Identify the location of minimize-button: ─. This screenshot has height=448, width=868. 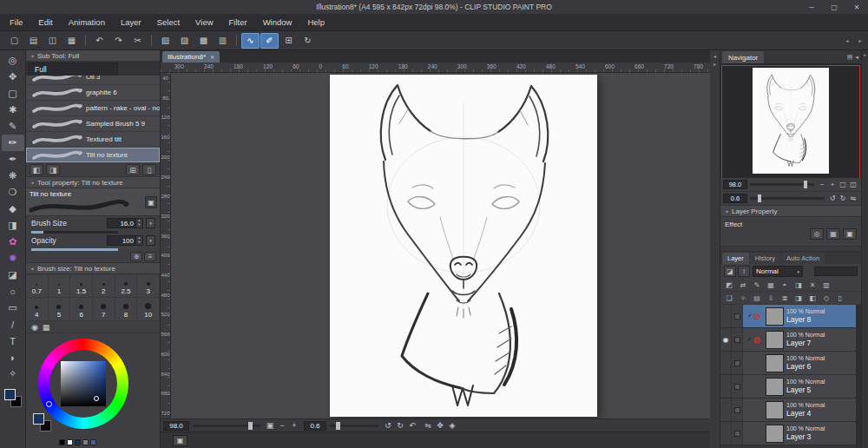
(812, 7).